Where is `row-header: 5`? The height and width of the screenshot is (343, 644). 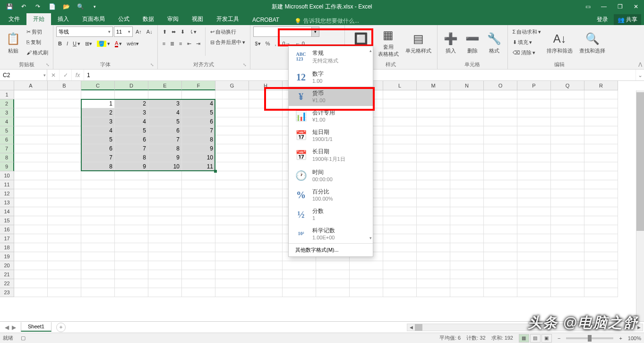
row-header: 5 is located at coordinates (7, 131).